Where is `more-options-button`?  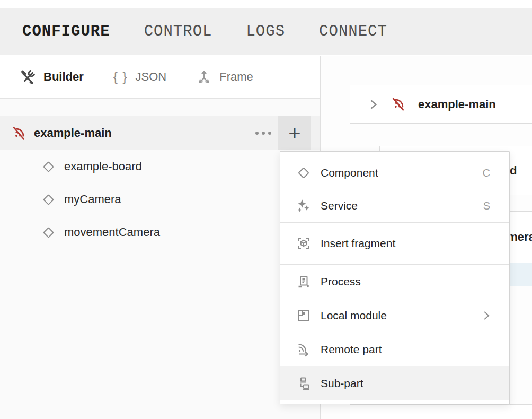
more-options-button is located at coordinates (263, 133).